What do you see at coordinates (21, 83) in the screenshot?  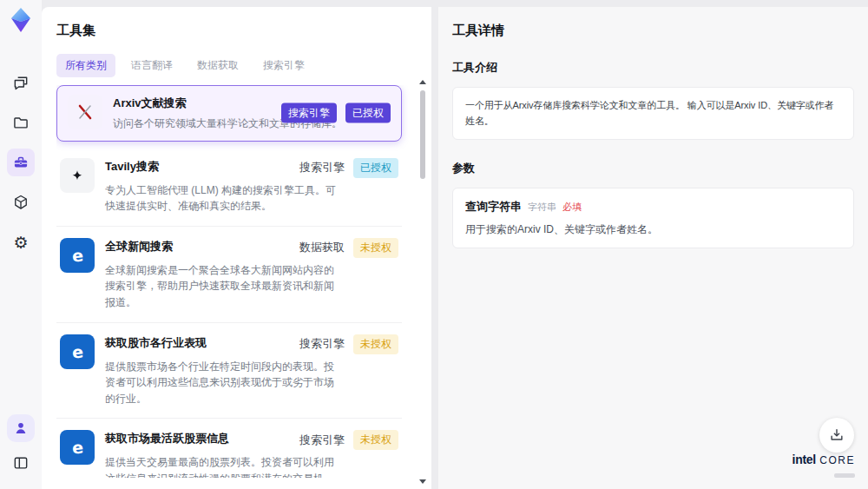 I see `chat-icon` at bounding box center [21, 83].